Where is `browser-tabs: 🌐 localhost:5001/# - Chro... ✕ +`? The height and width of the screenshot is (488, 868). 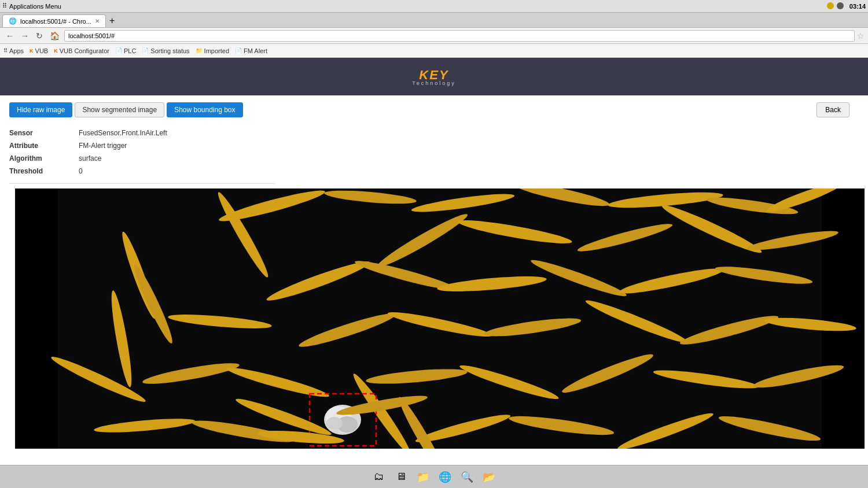
browser-tabs: 🌐 localhost:5001/# - Chro... ✕ + is located at coordinates (434, 20).